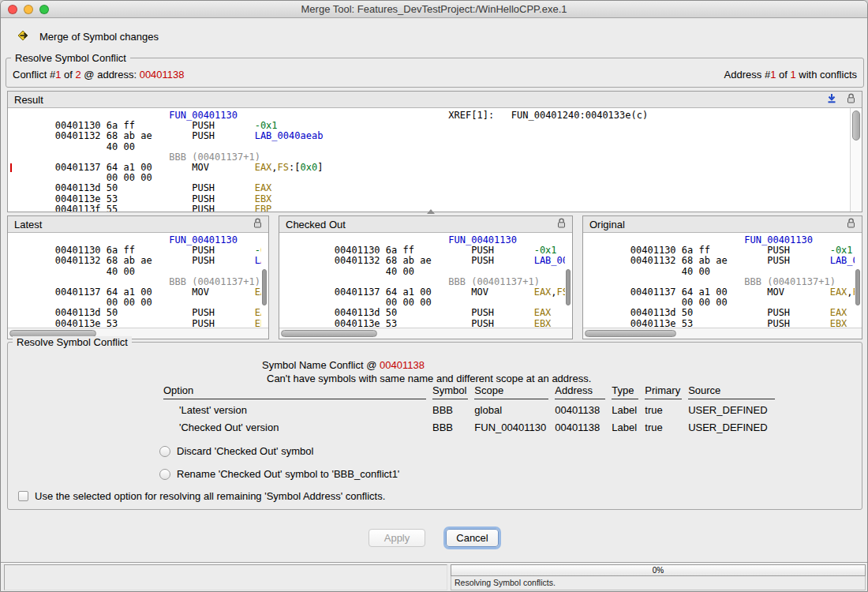 This screenshot has width=868, height=592. Describe the element at coordinates (329, 333) in the screenshot. I see `checked-out-horizontal-scrollbar-thumb` at that location.